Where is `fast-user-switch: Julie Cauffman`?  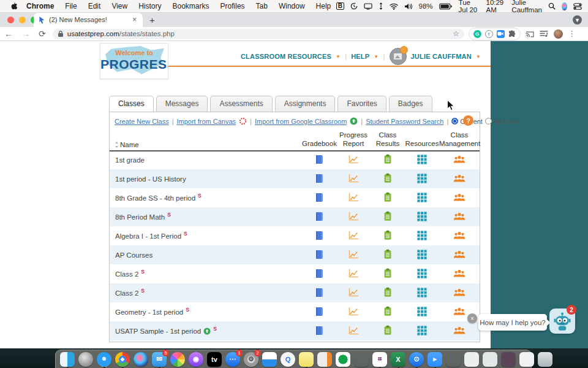 fast-user-switch: Julie Cauffman is located at coordinates (527, 7).